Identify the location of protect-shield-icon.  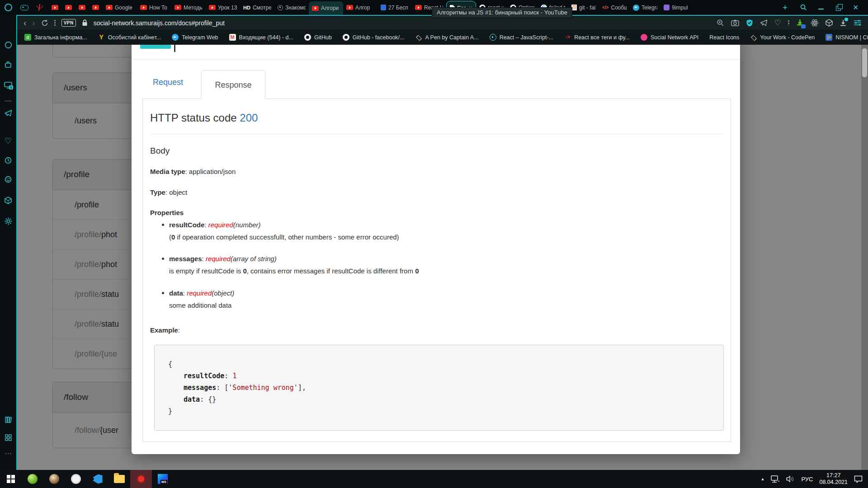
(750, 23).